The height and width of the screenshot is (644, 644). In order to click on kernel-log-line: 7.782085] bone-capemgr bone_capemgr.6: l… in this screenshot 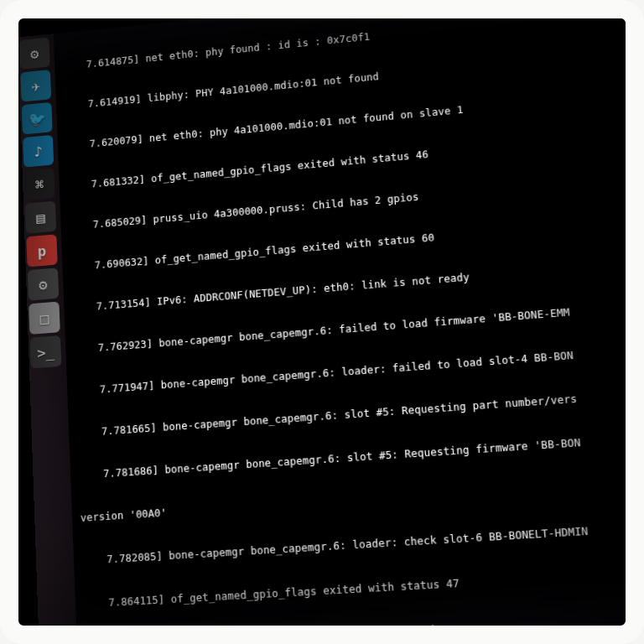, I will do `click(363, 543)`.